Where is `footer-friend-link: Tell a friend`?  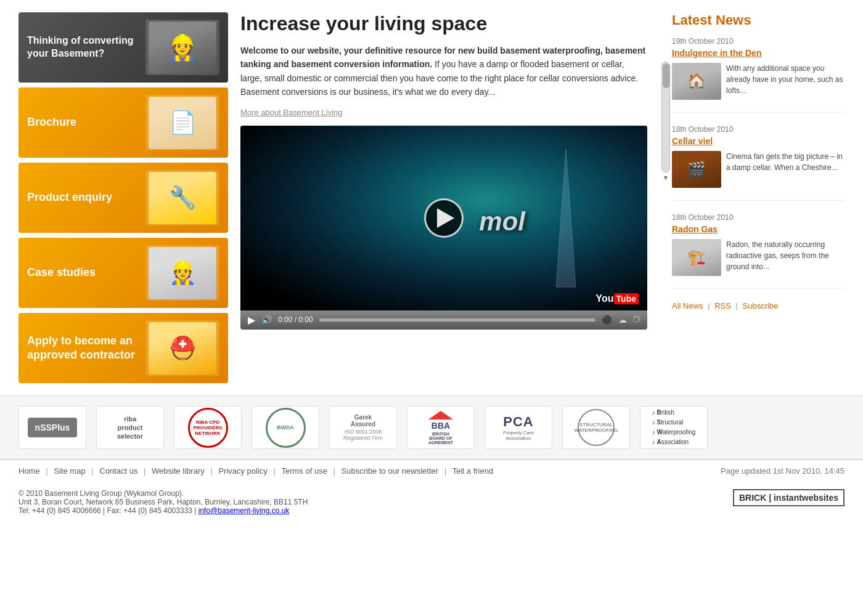
footer-friend-link: Tell a friend is located at coordinates (473, 471).